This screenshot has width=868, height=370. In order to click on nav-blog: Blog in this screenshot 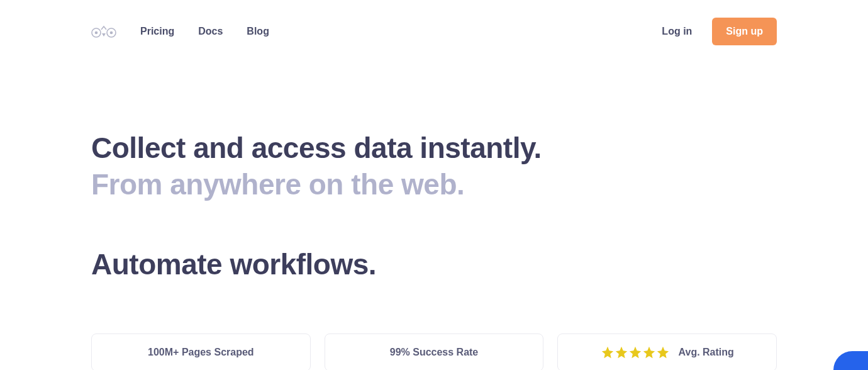, I will do `click(258, 31)`.